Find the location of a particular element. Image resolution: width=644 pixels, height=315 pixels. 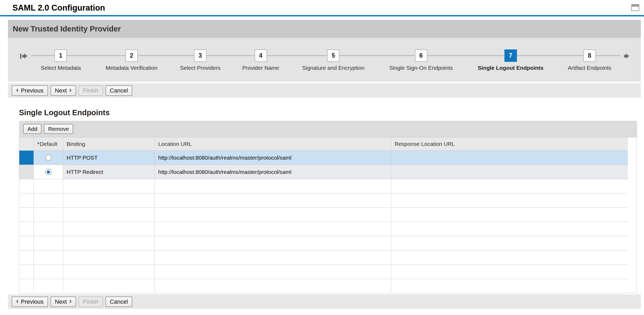

roadmap-step-3: 3Select Providers is located at coordinates (200, 60).